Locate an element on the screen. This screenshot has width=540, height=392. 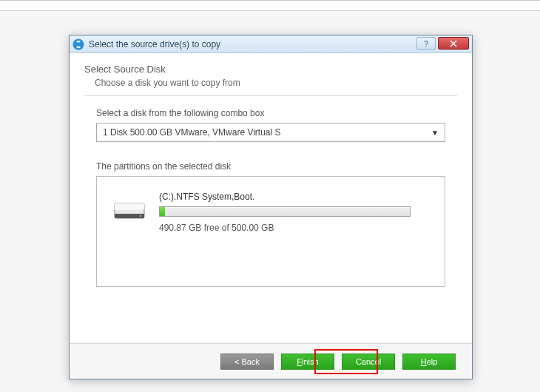
finish-button-label: Finish is located at coordinates (308, 362).